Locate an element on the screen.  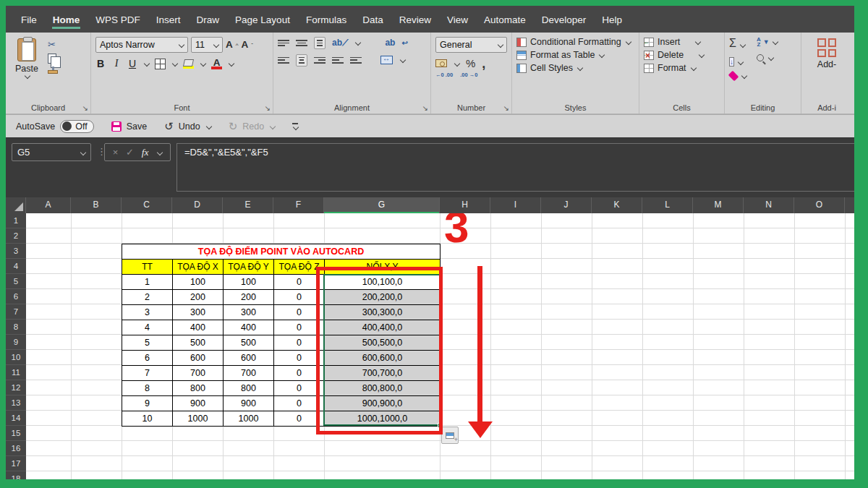
tab-page-layout: Page Layout is located at coordinates (263, 20).